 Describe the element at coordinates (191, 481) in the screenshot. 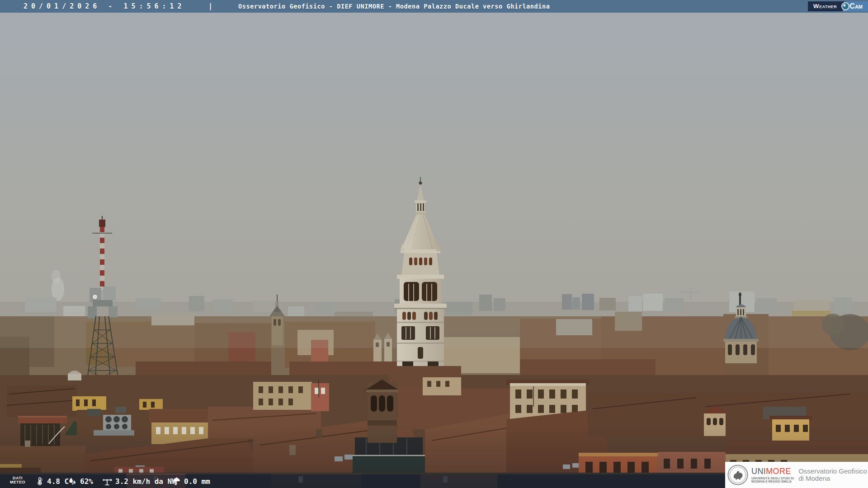

I see `rain-reading: 0.0 mm` at that location.